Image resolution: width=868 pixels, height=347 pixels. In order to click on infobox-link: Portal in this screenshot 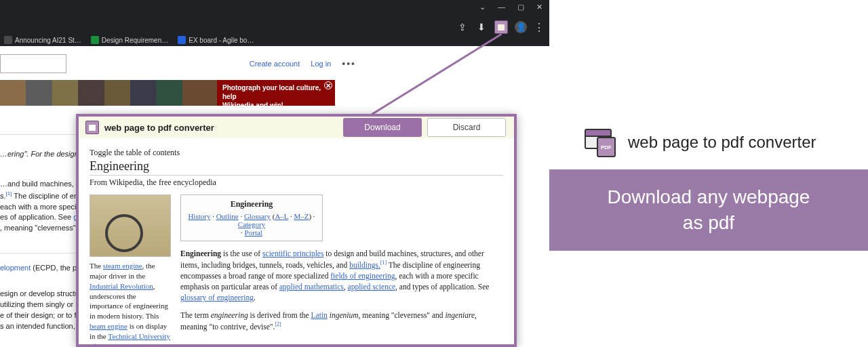, I will do `click(254, 232)`.